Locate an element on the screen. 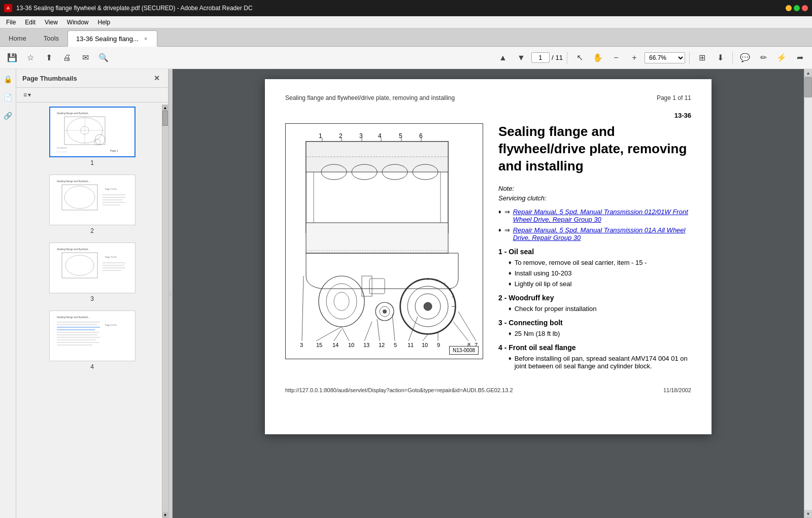 Image resolution: width=812 pixels, height=518 pixels. sidebar-scroll-down: ▼ is located at coordinates (165, 515).